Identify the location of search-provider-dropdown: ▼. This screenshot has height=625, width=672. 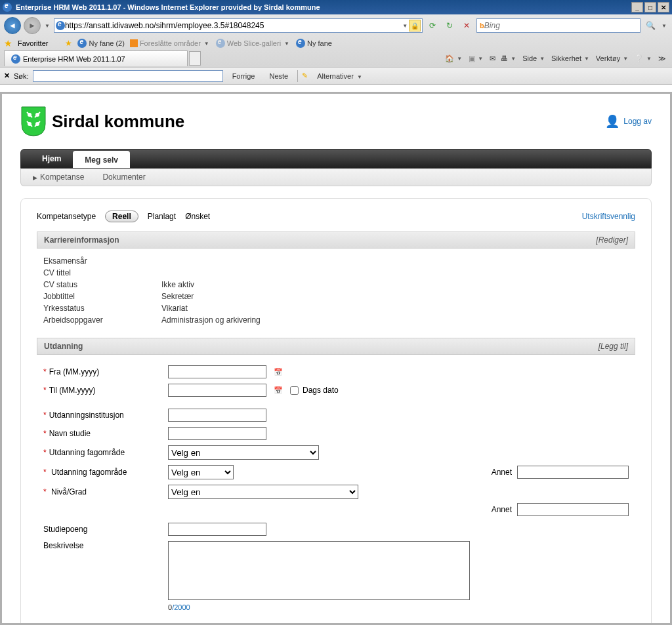
(664, 26).